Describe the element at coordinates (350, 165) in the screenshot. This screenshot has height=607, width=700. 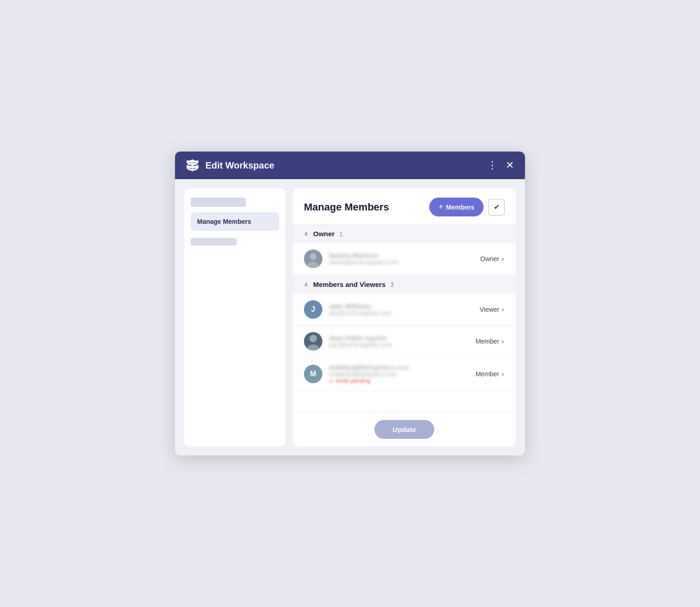
I see `modal-header: Edit Workspace ⋮ ✕` at that location.